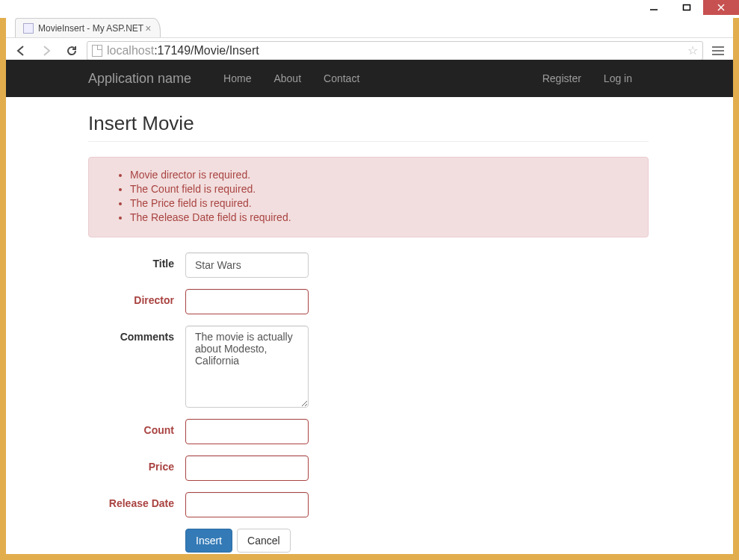  Describe the element at coordinates (287, 78) in the screenshot. I see `nav-link-about: About` at that location.